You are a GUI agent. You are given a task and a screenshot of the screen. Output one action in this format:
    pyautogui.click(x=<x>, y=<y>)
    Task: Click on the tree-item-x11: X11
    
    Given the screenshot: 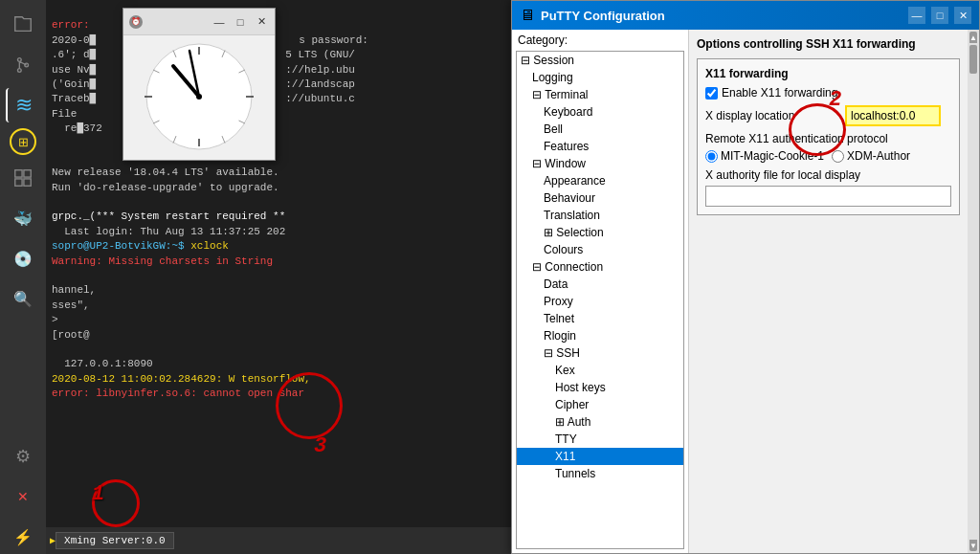 What is the action you would take?
    pyautogui.click(x=600, y=456)
    